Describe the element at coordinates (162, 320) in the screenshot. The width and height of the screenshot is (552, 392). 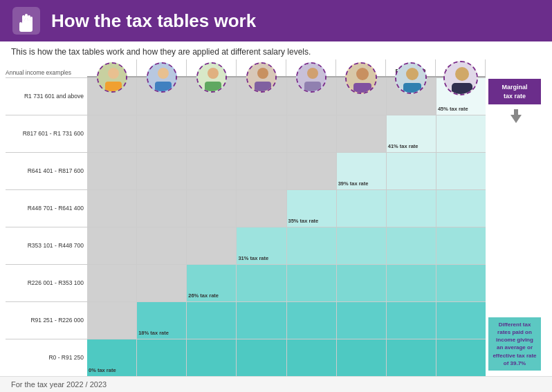
I see `cell-1-6: 18% tax rate` at that location.